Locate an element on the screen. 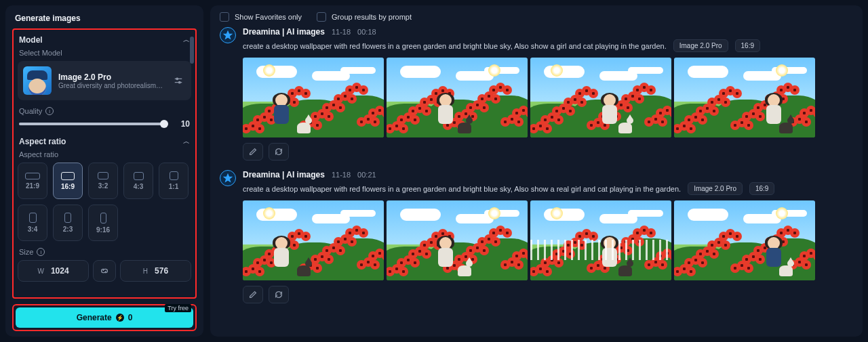 Image resolution: width=868 pixels, height=342 pixels. aspect-21-9: 21:9 is located at coordinates (33, 181).